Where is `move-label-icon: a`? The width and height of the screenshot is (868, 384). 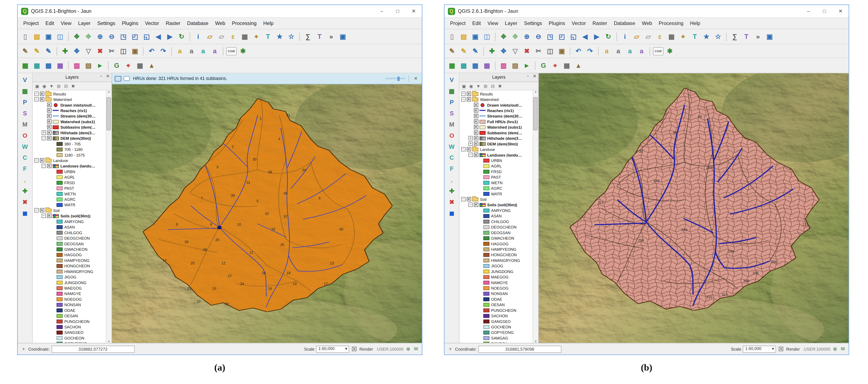 move-label-icon: a is located at coordinates (618, 51).